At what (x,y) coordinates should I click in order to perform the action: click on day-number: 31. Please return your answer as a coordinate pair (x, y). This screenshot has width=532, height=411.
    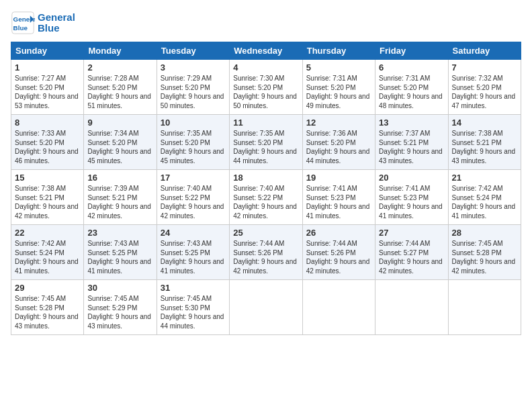
    Looking at the image, I should click on (193, 287).